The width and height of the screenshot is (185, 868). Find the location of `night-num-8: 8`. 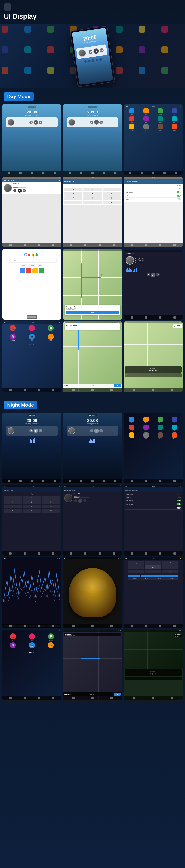

night-num-8: 8 is located at coordinates (32, 506).